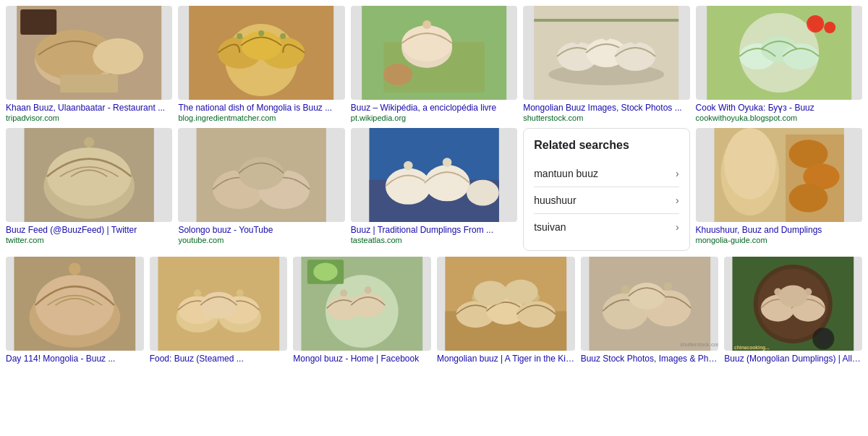 This screenshot has height=436, width=868. I want to click on card-source-8: tasteatlas.com, so click(434, 240).